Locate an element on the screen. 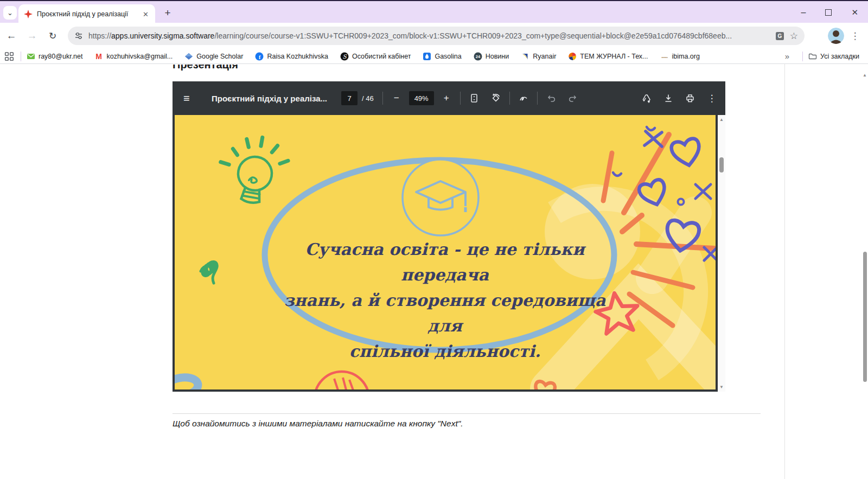 This screenshot has width=868, height=479. browser-tab: Проєктний підхід у реалізації ✕ is located at coordinates (87, 14).